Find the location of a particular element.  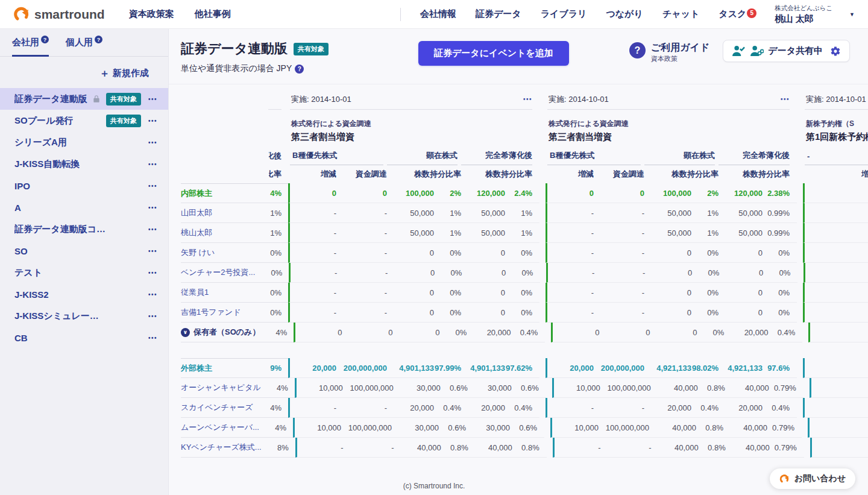

guide-label: ご利用ガイド is located at coordinates (681, 48).